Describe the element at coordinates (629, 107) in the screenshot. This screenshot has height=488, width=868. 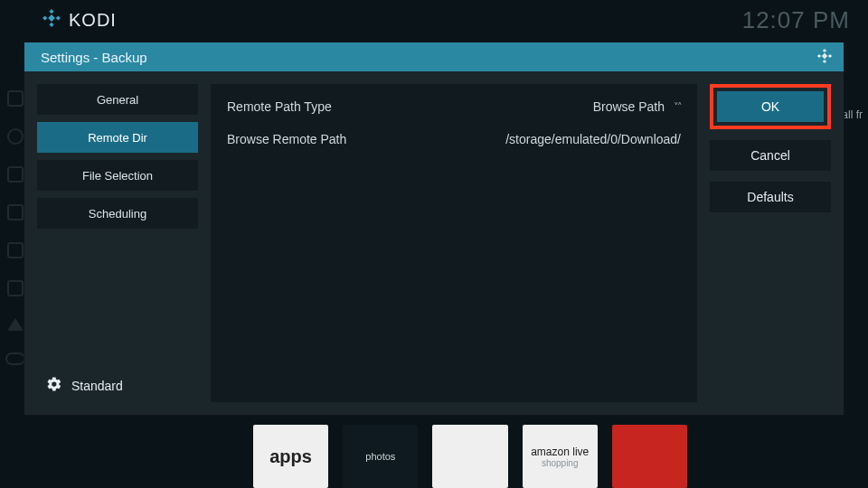
I see `setting-value-text: Browse Path` at that location.